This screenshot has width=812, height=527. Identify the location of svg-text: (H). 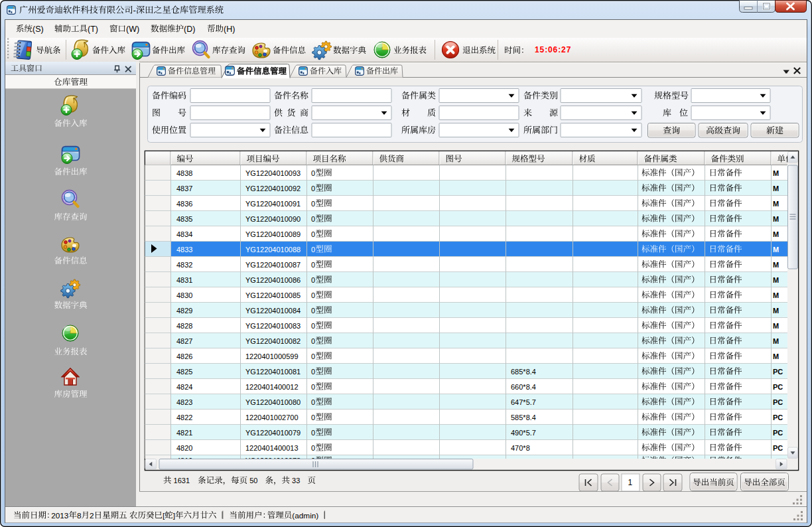
(230, 29).